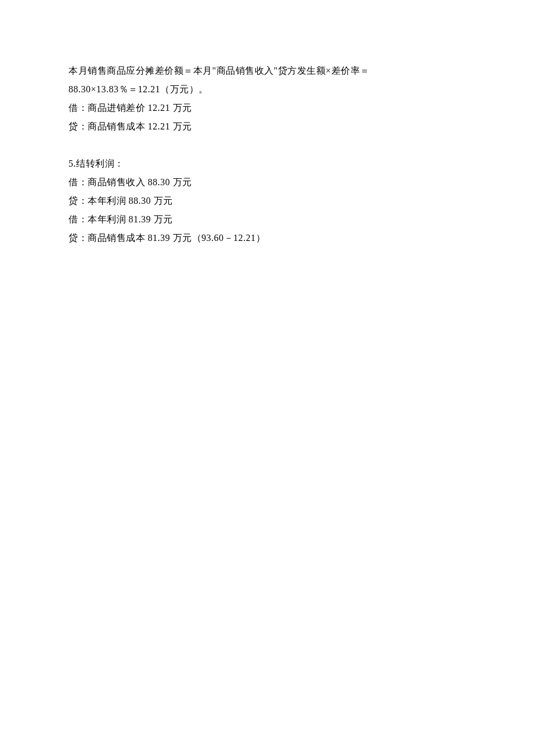 This screenshot has width=534, height=756. I want to click on text-line: 借：商品进销差价 12.21 万元, so click(267, 108).